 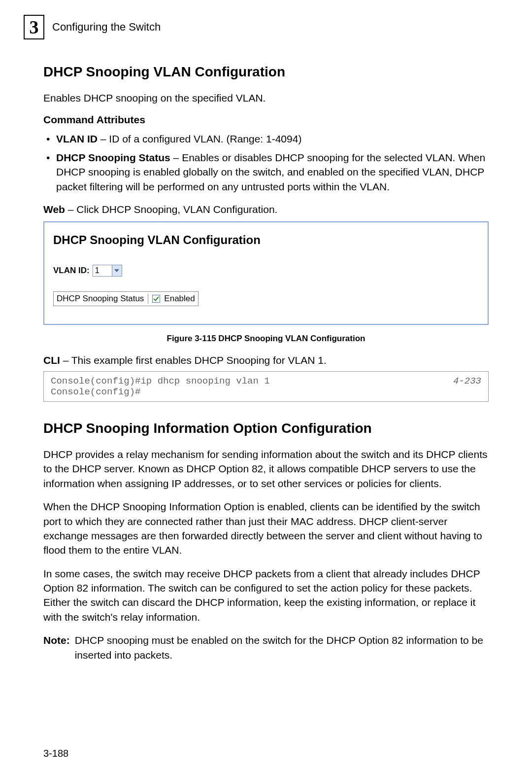 I want to click on enabled-checkbox, so click(x=156, y=299).